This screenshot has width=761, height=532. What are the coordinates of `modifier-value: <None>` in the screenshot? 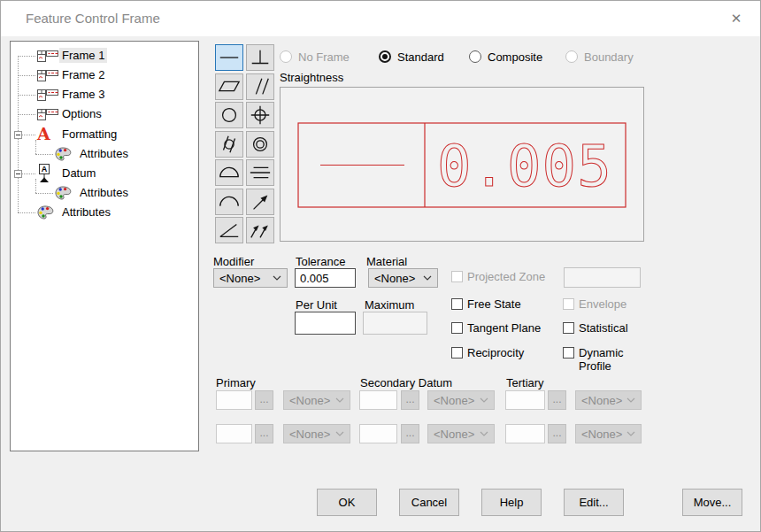 It's located at (240, 278).